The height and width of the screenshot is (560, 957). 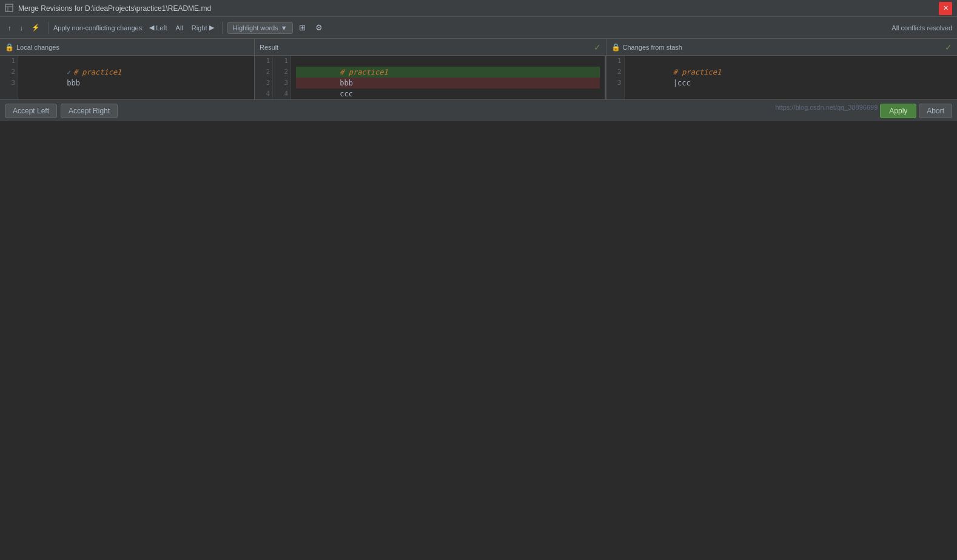 What do you see at coordinates (478, 110) in the screenshot?
I see `bottom-bar: Accept Left Accept Right https://blog.cs…` at bounding box center [478, 110].